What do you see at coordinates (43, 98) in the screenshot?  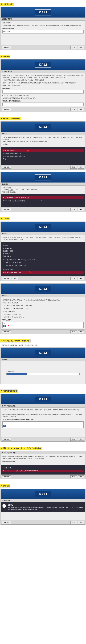 I see `pwd-p5: 为了保证您的密码正确无误，请再次输入相同的 root 密码。` at bounding box center [43, 98].